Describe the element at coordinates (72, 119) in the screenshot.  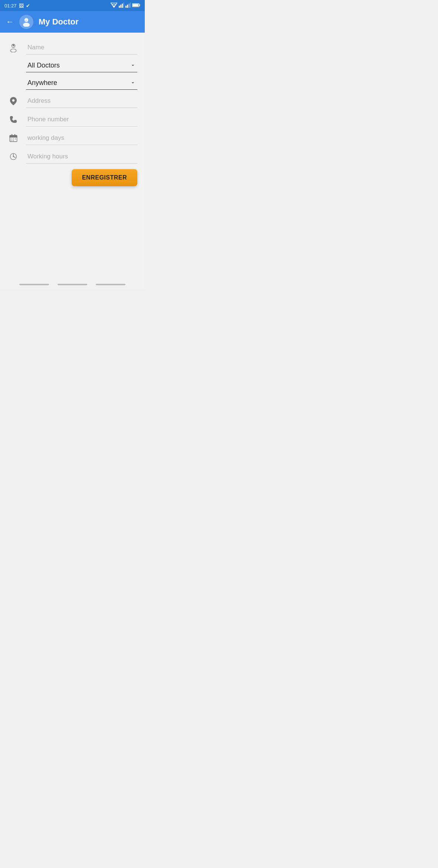
I see `phone-row` at that location.